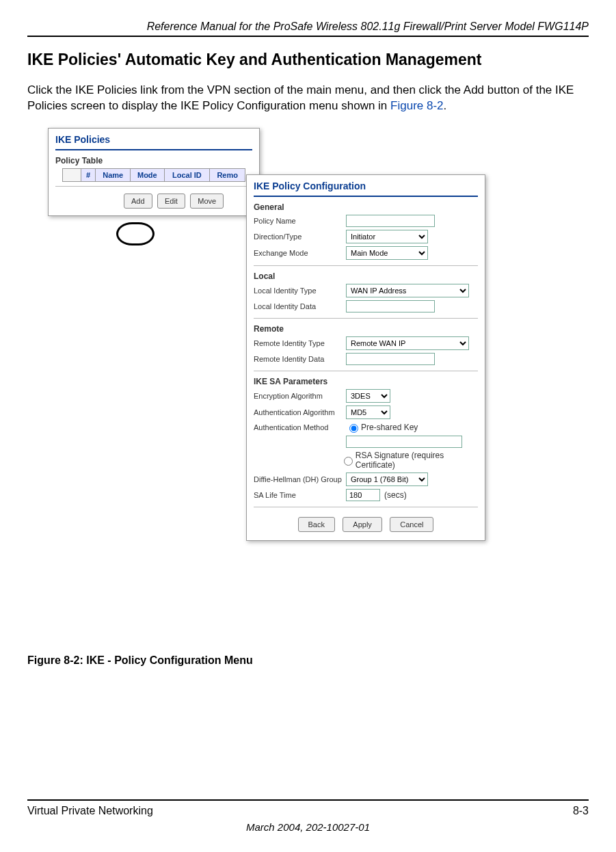 This screenshot has width=616, height=852. Describe the element at coordinates (138, 201) in the screenshot. I see `add-button: Add` at that location.